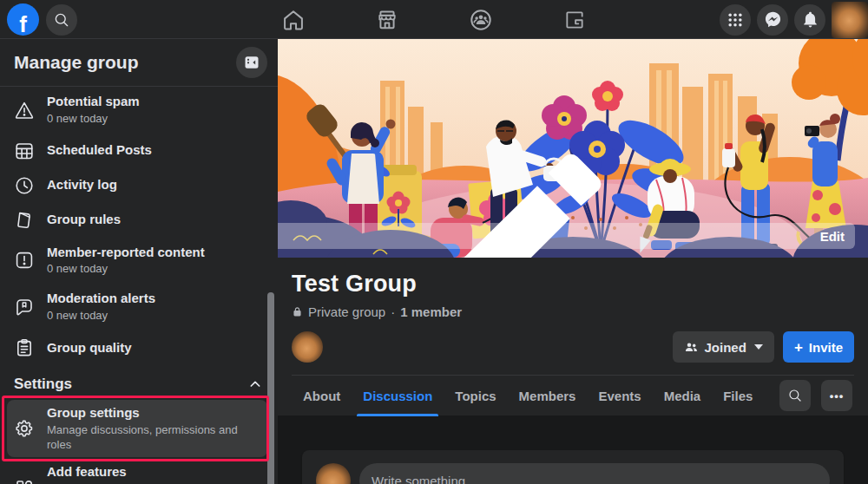  What do you see at coordinates (575, 20) in the screenshot?
I see `gaming-tab` at bounding box center [575, 20].